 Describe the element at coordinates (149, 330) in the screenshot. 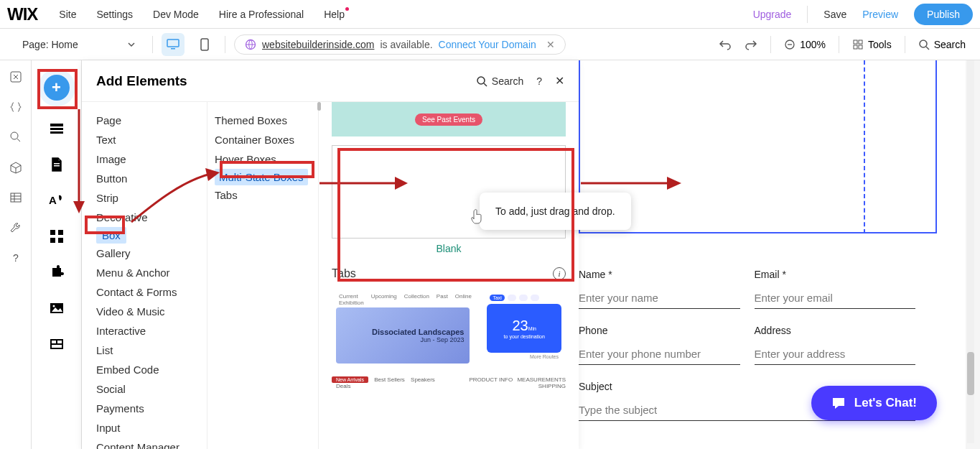

I see `cat-interactive: Interactive` at that location.